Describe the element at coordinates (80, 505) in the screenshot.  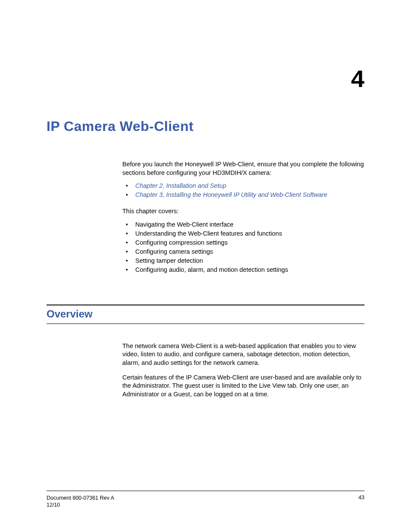
I see `footer-date: 12/10` at that location.